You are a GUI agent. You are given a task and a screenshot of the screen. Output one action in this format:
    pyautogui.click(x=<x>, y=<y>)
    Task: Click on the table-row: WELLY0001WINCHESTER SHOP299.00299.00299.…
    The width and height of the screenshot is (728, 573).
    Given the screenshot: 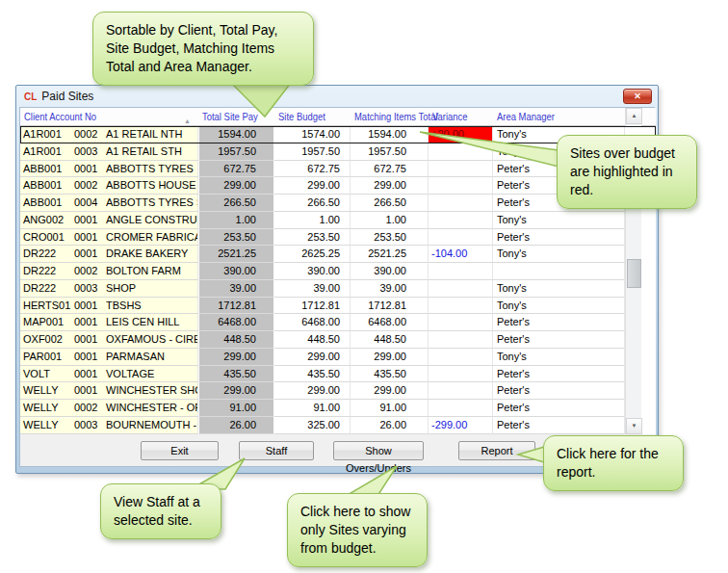 What is the action you would take?
    pyautogui.click(x=338, y=391)
    